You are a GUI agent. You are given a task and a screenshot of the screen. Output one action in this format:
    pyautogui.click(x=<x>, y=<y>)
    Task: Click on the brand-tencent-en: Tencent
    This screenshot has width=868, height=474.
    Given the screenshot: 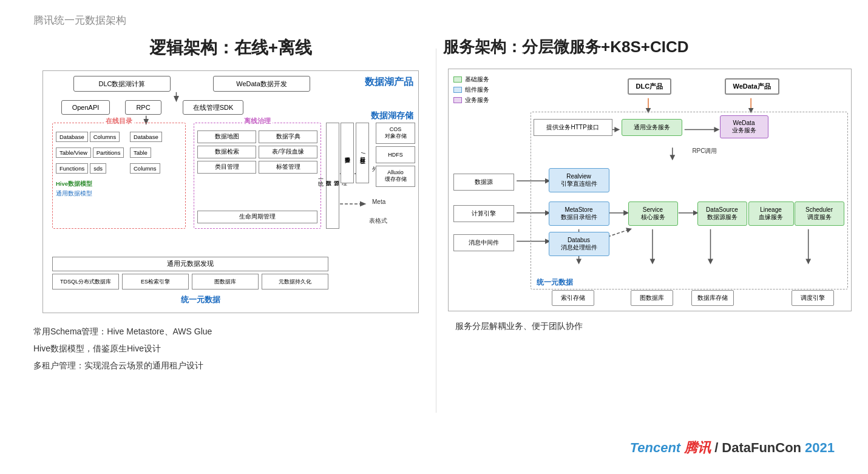 What is the action you would take?
    pyautogui.click(x=656, y=448)
    